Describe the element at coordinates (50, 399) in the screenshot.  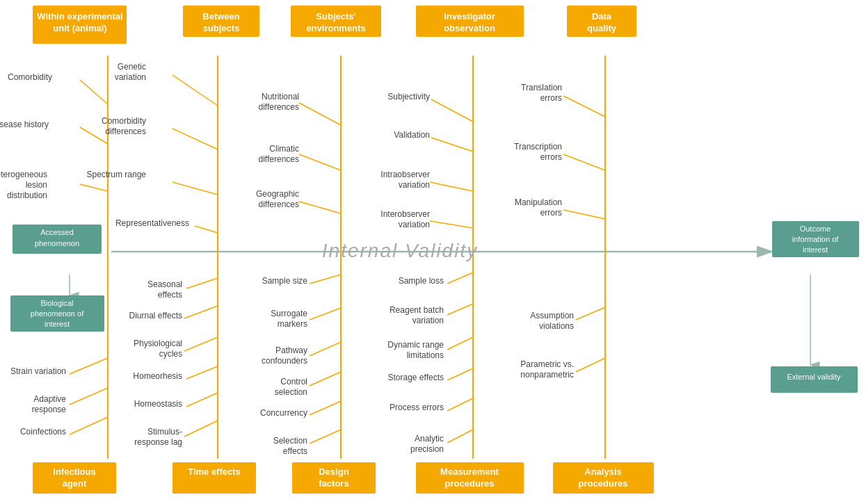
I see `adaptive-response-label: Adaptive` at that location.